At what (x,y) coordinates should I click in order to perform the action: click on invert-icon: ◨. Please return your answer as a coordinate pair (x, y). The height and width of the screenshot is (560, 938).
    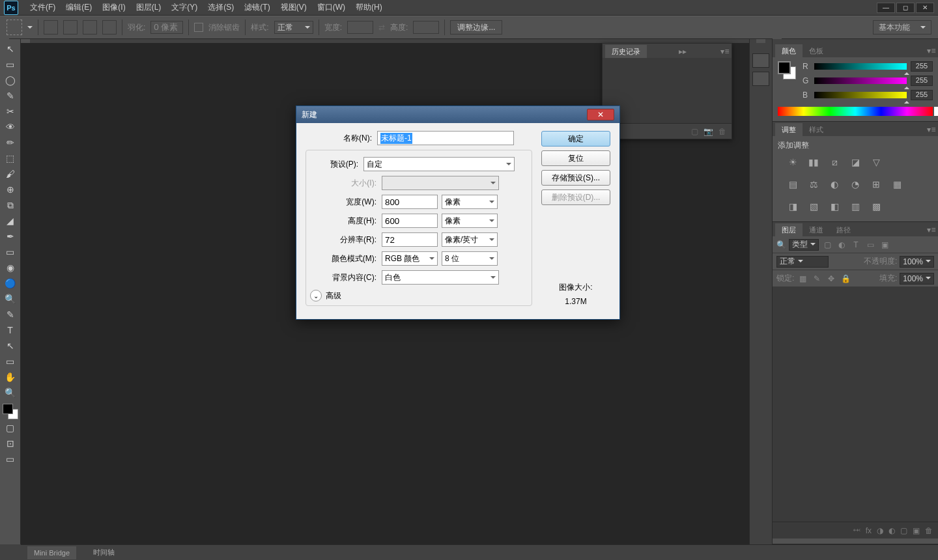
    Looking at the image, I should click on (793, 206).